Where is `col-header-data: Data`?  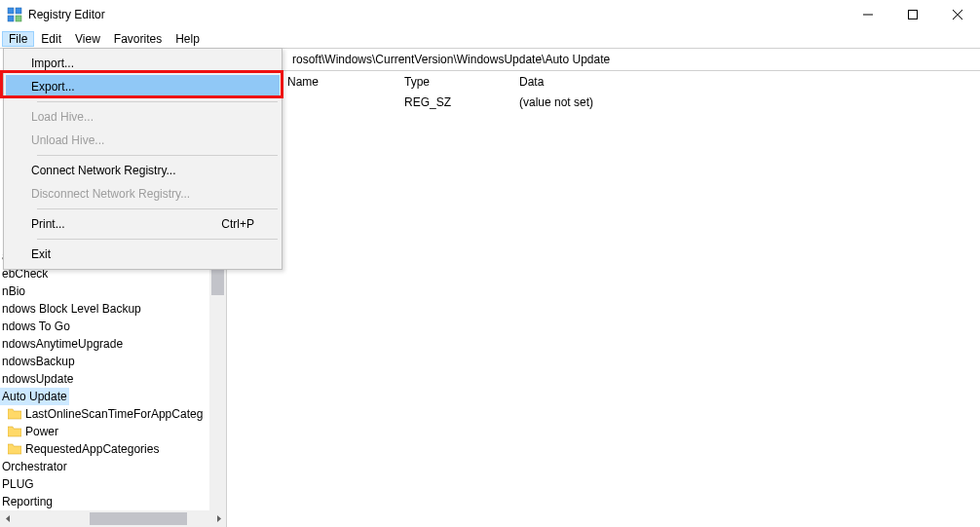 col-header-data: Data is located at coordinates (750, 82).